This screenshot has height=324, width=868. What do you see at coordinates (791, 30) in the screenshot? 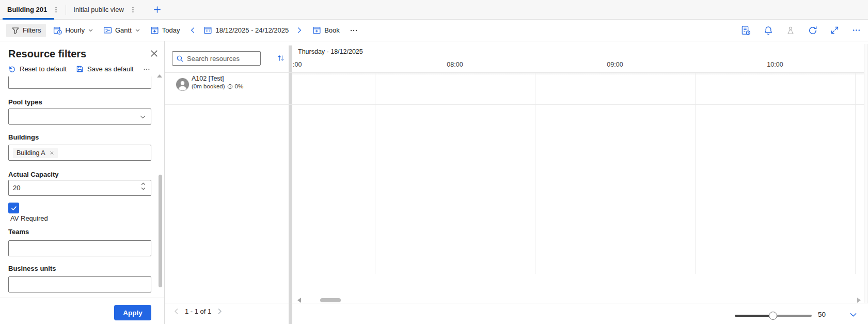
I see `map-view-button` at bounding box center [791, 30].